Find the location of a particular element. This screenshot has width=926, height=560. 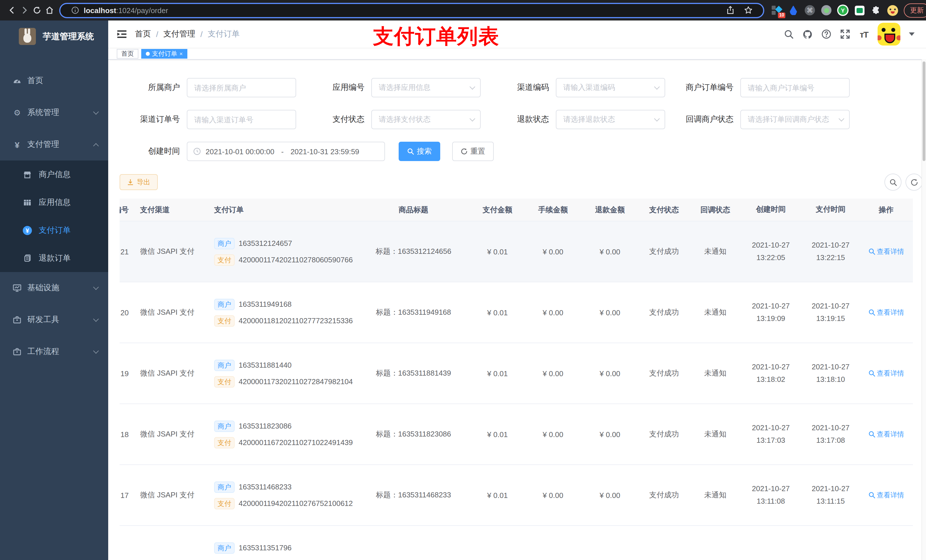

dashboard-icon is located at coordinates (17, 81).